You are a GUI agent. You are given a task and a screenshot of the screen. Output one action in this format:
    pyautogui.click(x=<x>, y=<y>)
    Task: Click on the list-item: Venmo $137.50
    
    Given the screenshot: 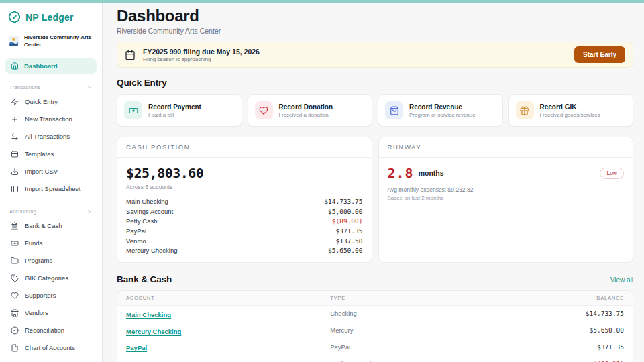 What is the action you would take?
    pyautogui.click(x=244, y=241)
    